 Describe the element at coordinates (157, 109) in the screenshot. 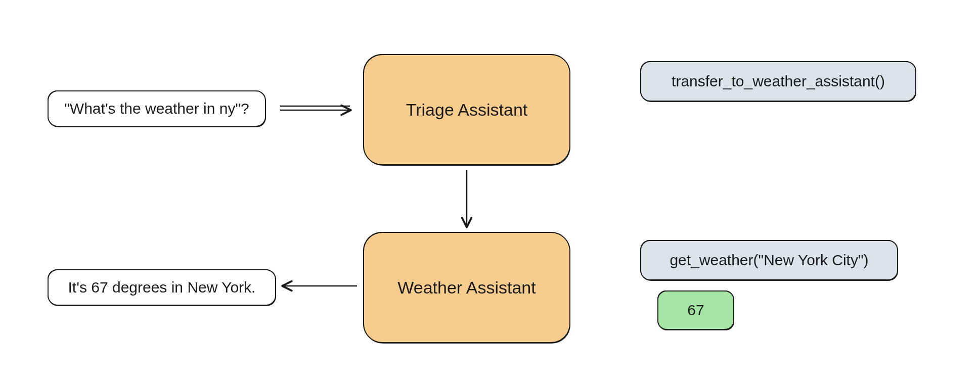

I see `user-query-node: "What's the weather in ny"?` at that location.